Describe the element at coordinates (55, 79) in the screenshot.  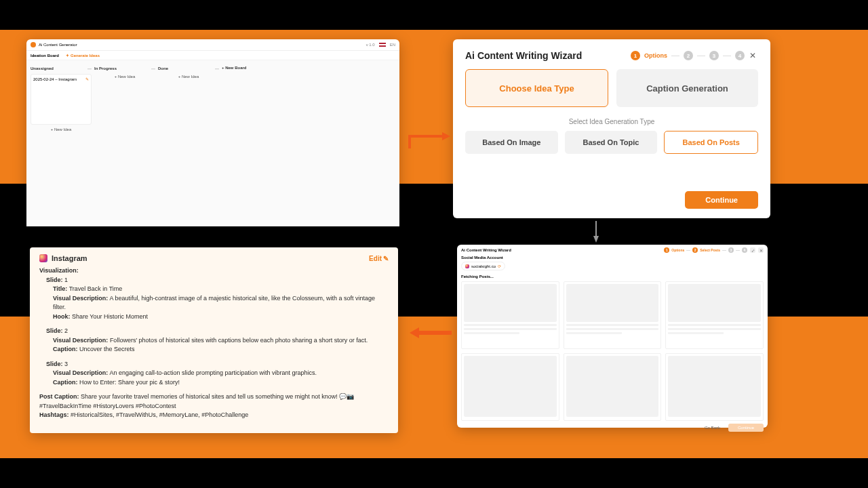
I see `card-title: 2025-02-24 – Instagram` at that location.